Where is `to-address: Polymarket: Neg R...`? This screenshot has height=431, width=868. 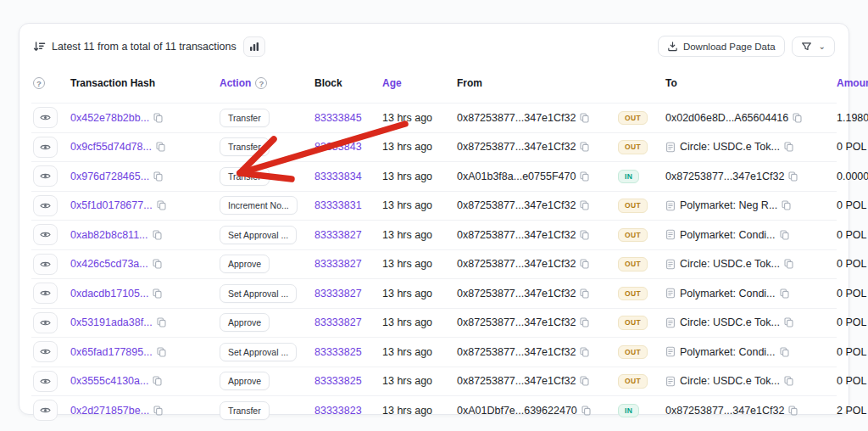
to-address: Polymarket: Neg R... is located at coordinates (729, 205).